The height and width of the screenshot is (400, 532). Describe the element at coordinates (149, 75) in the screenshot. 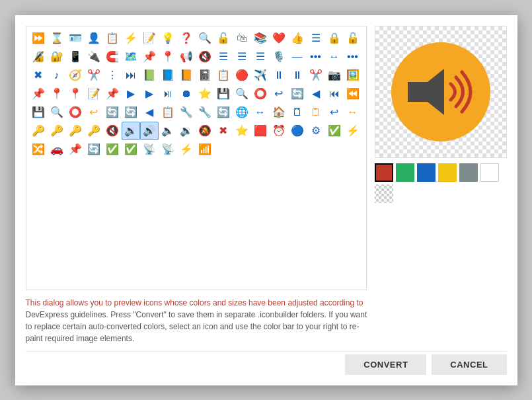

I see `list-item: 📗` at that location.